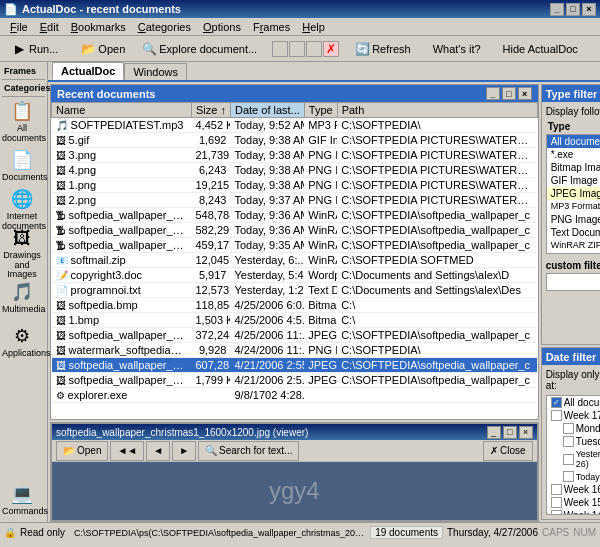  I want to click on panel-minimize-button: _, so click(493, 94).